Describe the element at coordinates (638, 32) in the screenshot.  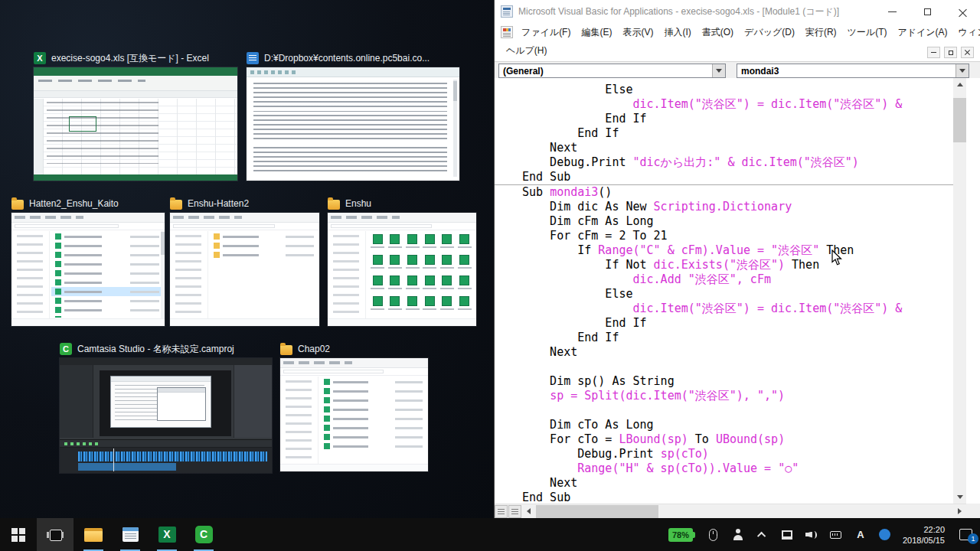
I see `menu-item: 表示(V)` at that location.